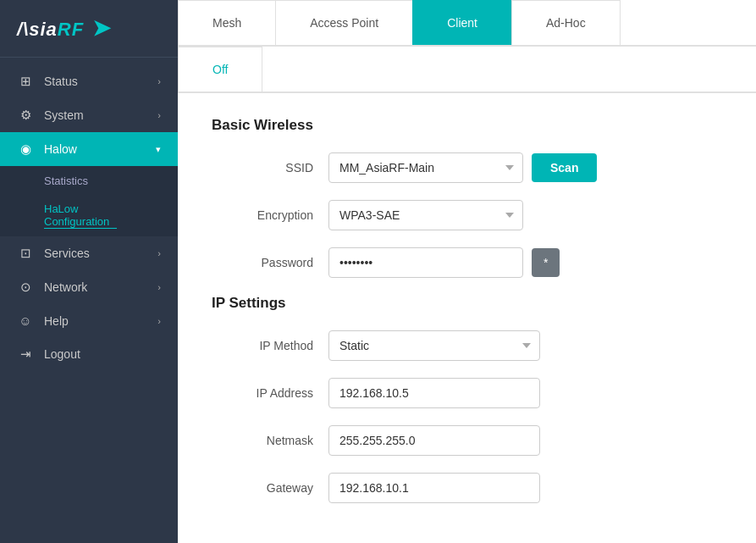  Describe the element at coordinates (434, 393) in the screenshot. I see `ip-address-input-group` at that location.